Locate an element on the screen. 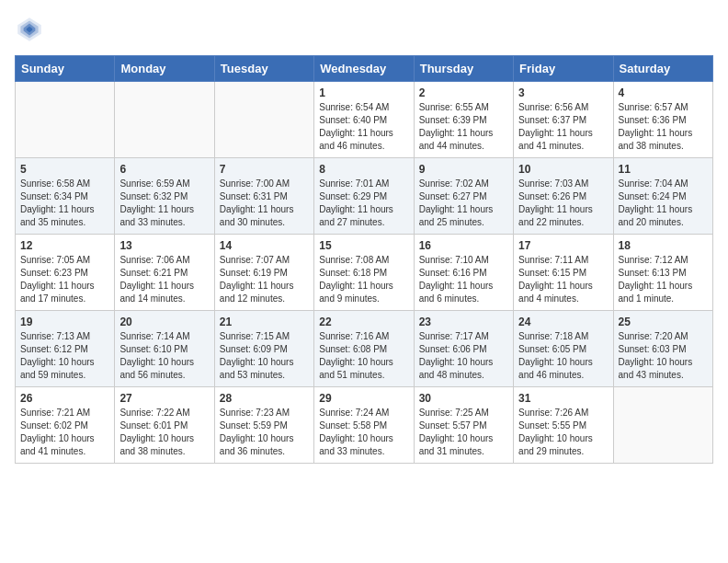  calendar-cell: 16Sunrise: 7:10 AMSunset: 6:16 PMDayligh… is located at coordinates (463, 272).